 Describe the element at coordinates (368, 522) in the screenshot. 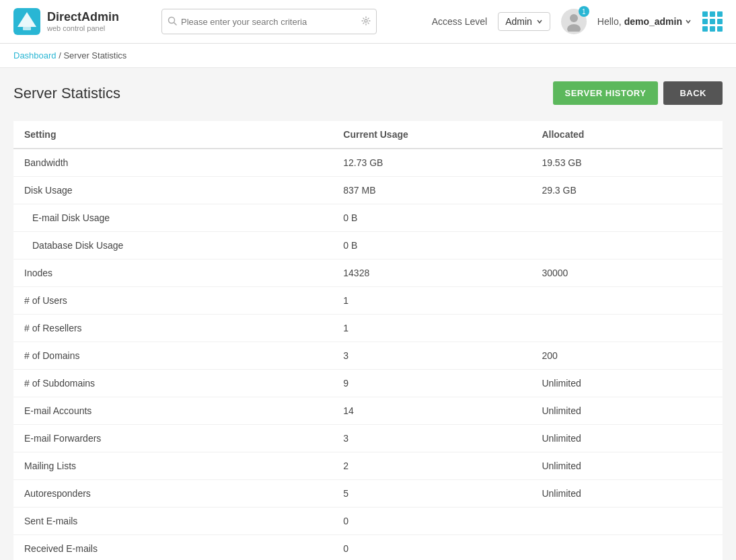

I see `table-row: Sent E-mails0` at that location.